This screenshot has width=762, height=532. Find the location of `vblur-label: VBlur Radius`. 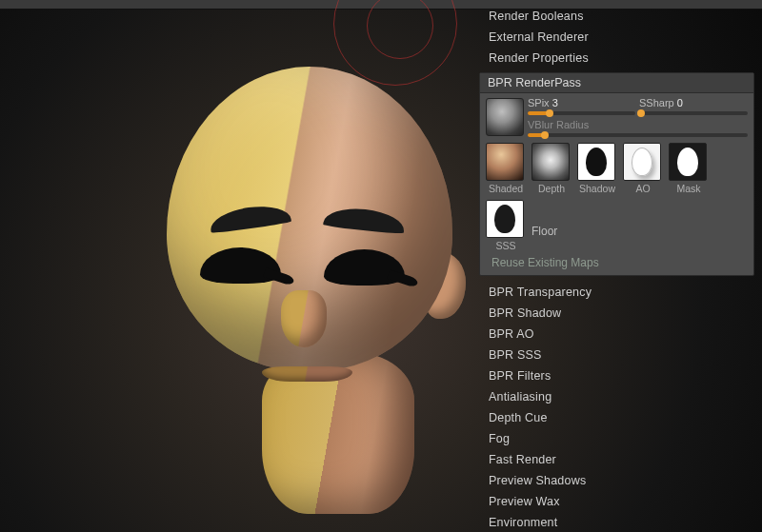

vblur-label: VBlur Radius is located at coordinates (558, 125).